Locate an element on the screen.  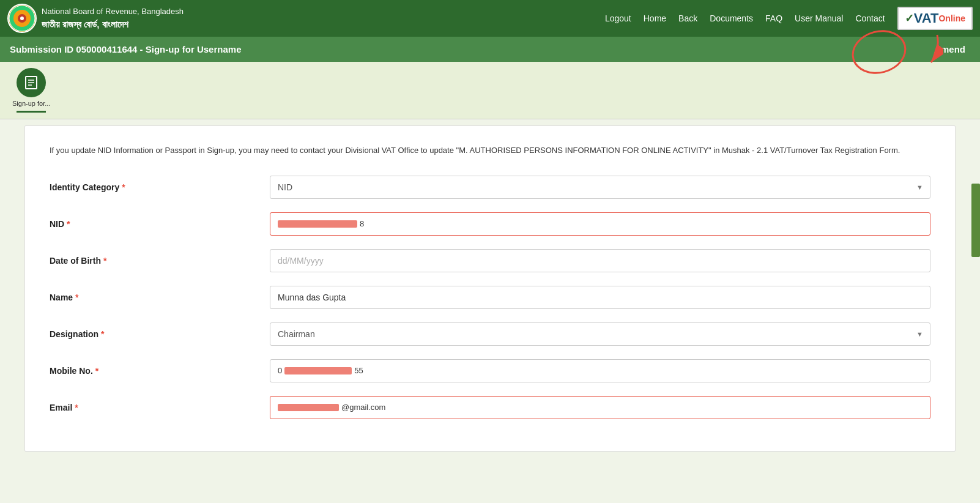
email-row: Email * @gmail.com is located at coordinates (490, 408).